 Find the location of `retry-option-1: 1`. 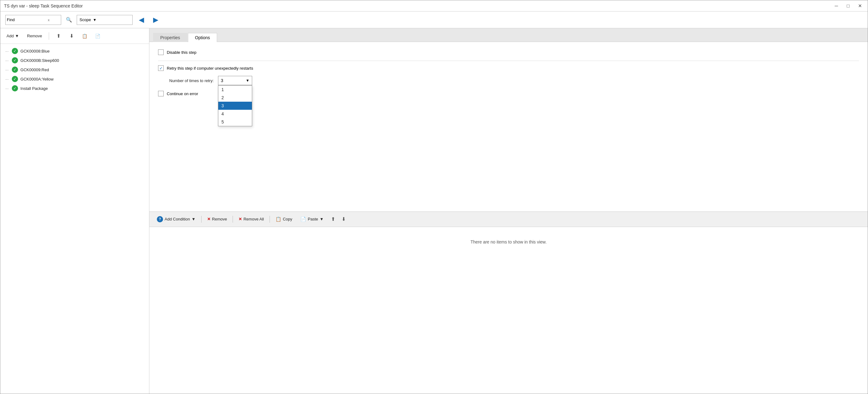

retry-option-1: 1 is located at coordinates (235, 90).